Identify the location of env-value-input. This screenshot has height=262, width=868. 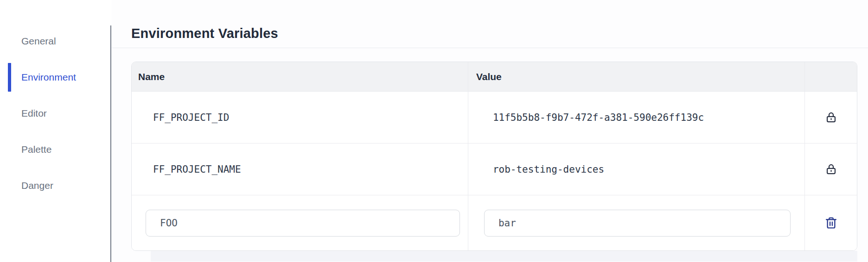
(637, 223).